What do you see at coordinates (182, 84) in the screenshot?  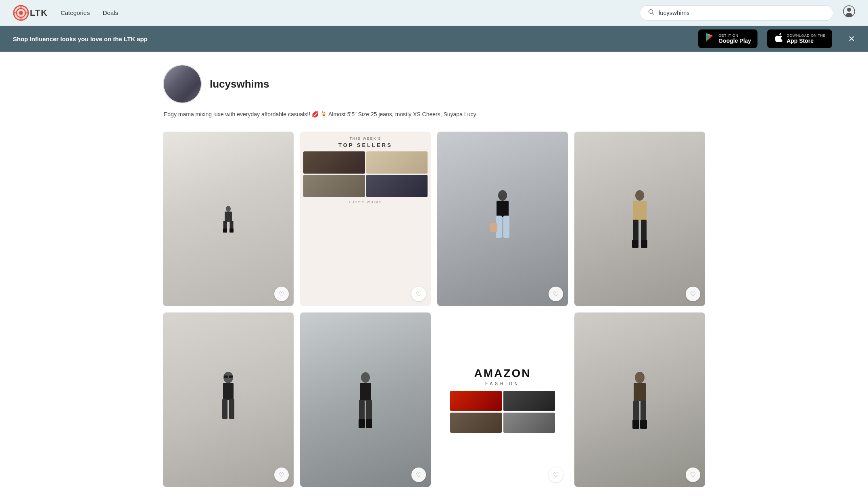 I see `avatar` at bounding box center [182, 84].